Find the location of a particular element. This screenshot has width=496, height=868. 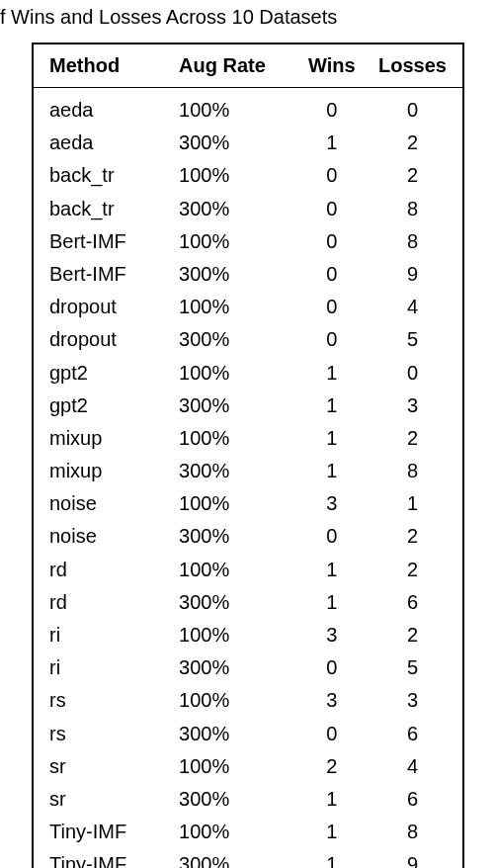

table-row: back_tr300%08 is located at coordinates (248, 208).